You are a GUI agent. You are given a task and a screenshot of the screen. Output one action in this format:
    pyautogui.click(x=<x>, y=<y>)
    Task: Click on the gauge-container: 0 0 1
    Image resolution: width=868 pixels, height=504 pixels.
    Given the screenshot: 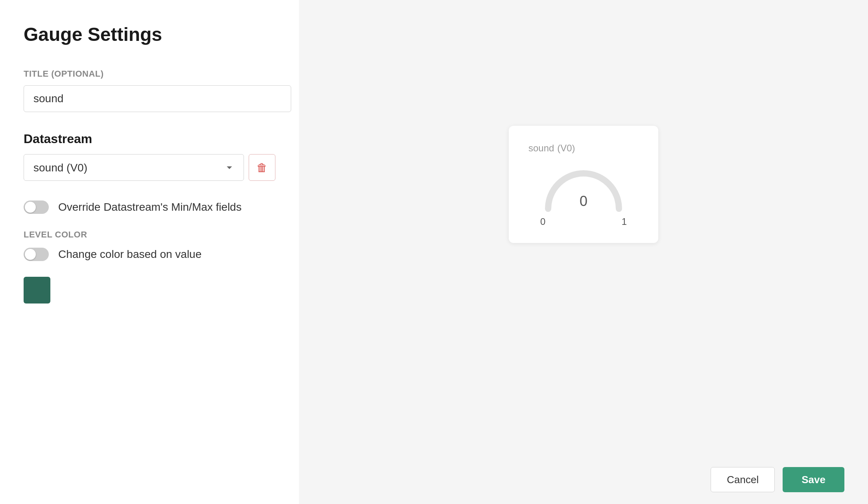 What is the action you would take?
    pyautogui.click(x=584, y=195)
    